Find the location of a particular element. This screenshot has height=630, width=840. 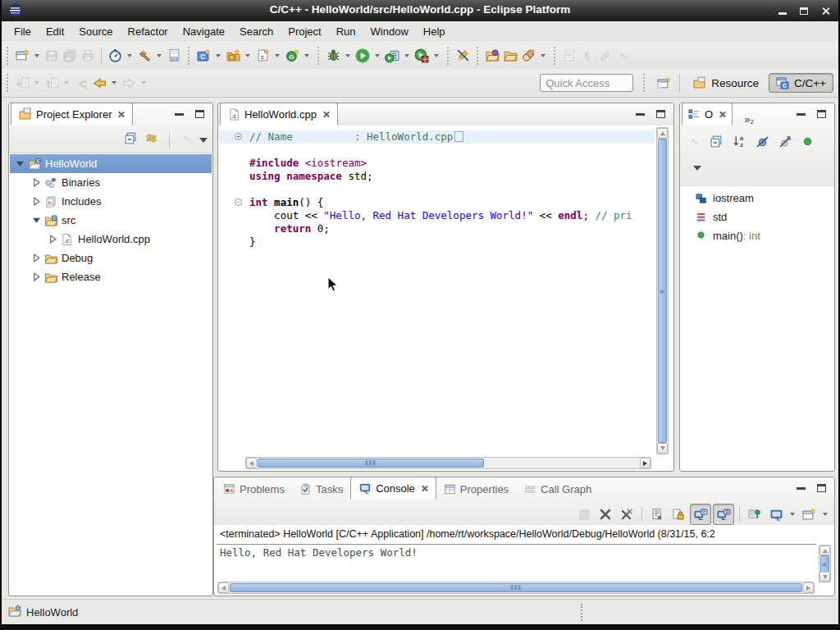

folded-region-indicator is located at coordinates (459, 136).